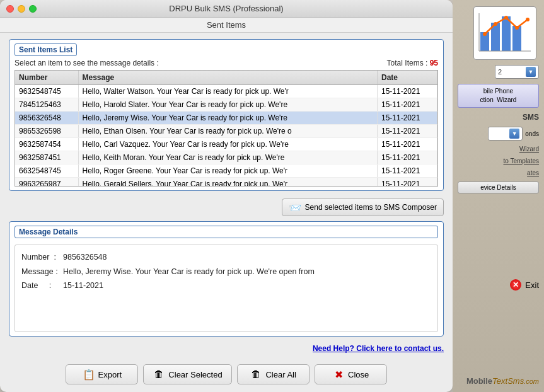 The height and width of the screenshot is (392, 544). Describe the element at coordinates (226, 376) in the screenshot. I see `bottom-buttons: 📋 Export 🗑 Clear Selected 🗑 Clear All ✖ …` at that location.